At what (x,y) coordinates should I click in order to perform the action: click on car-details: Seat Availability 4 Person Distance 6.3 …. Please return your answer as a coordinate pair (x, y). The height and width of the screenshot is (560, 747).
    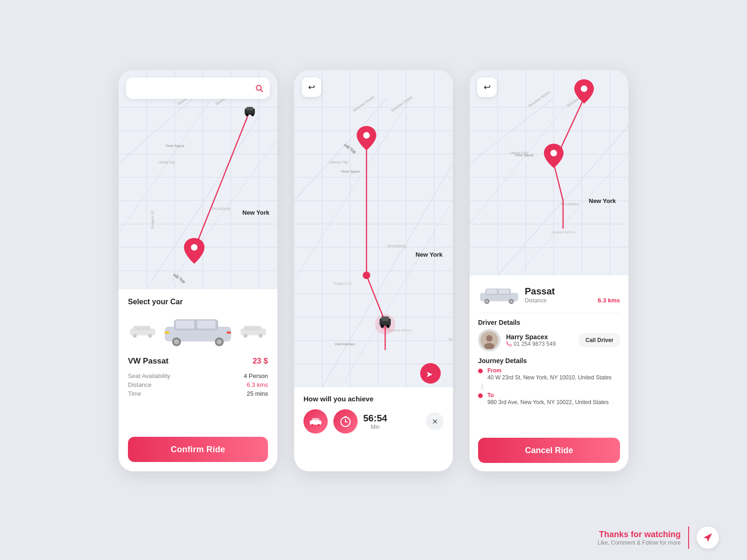
    Looking at the image, I should click on (198, 385).